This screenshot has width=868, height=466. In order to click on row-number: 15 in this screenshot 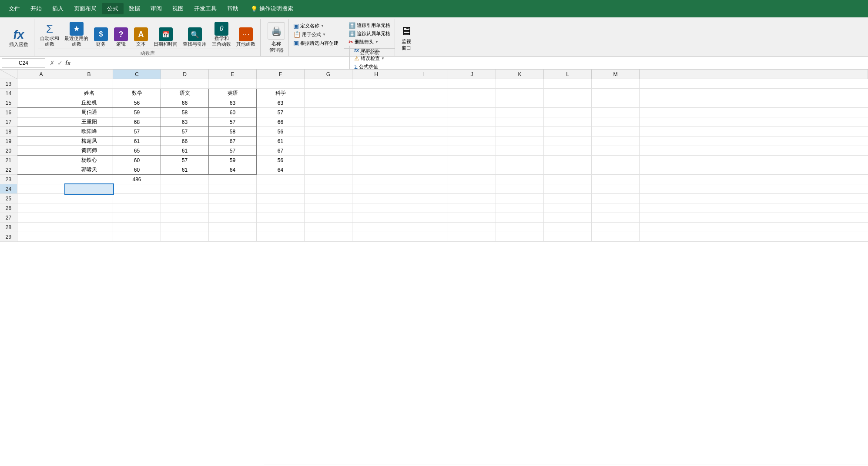, I will do `click(9, 103)`.